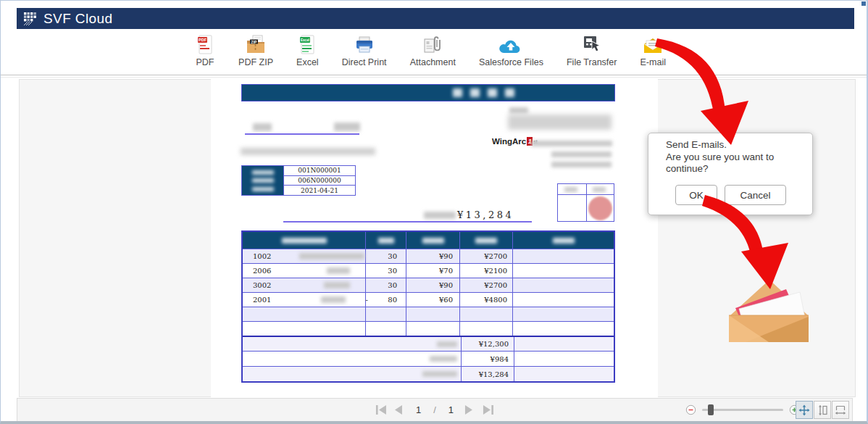  What do you see at coordinates (433, 77) in the screenshot?
I see `toolbar-separator-shadow` at bounding box center [433, 77].